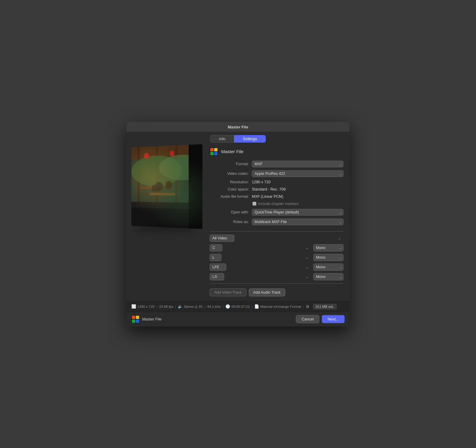 This screenshot has height=448, width=476. I want to click on color-space-value: Standard - Rec. 709, so click(298, 189).